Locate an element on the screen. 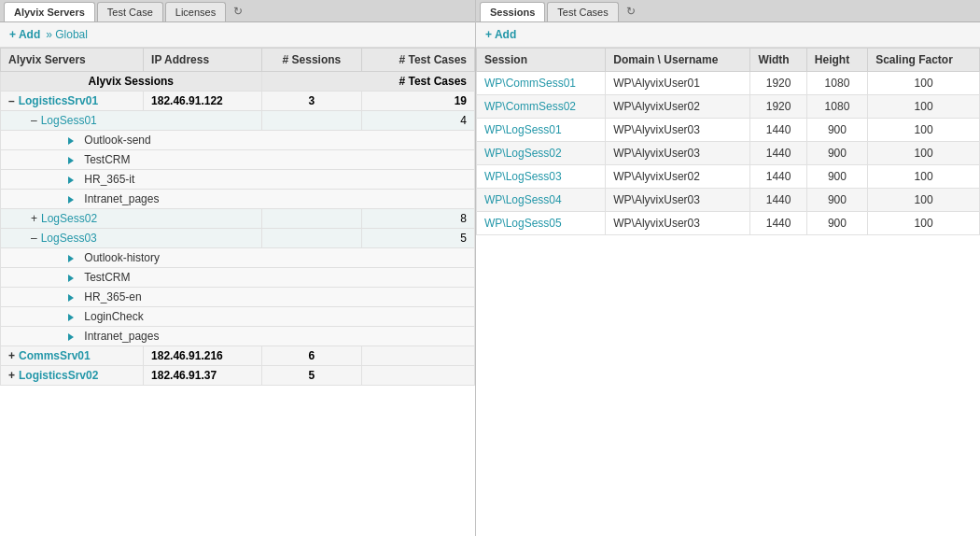  tab-sessions: Sessions is located at coordinates (512, 11).